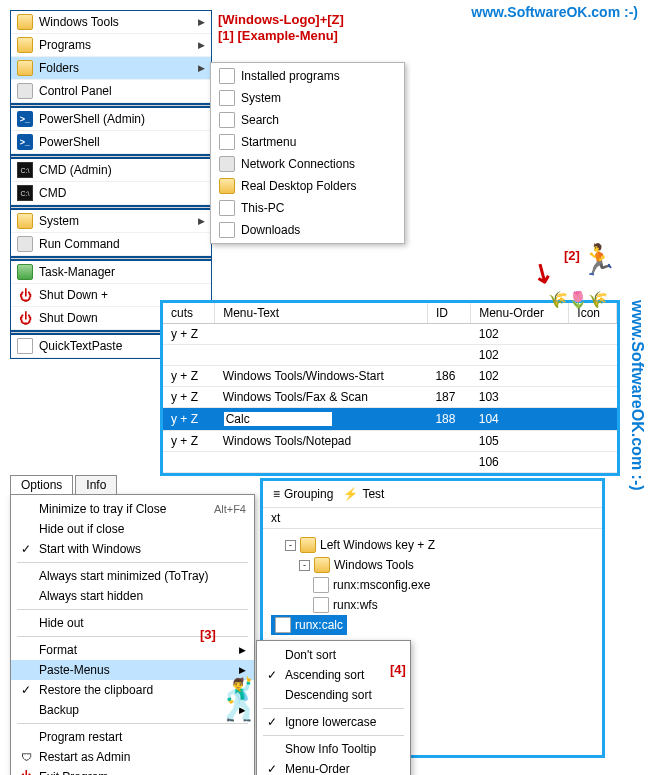  What do you see at coordinates (132, 757) in the screenshot?
I see `options-item: 🛡Restart as Admin` at bounding box center [132, 757].